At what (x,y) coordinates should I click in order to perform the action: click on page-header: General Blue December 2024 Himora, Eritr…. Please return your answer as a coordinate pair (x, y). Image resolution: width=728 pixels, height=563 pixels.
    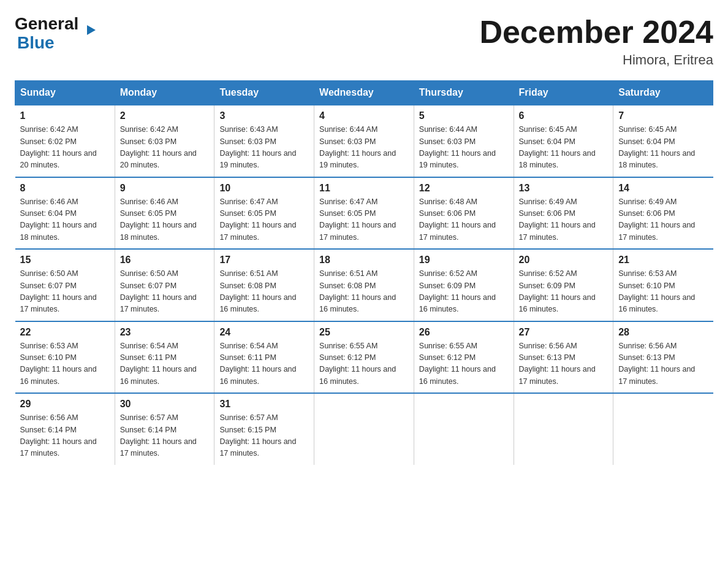
    Looking at the image, I should click on (364, 42).